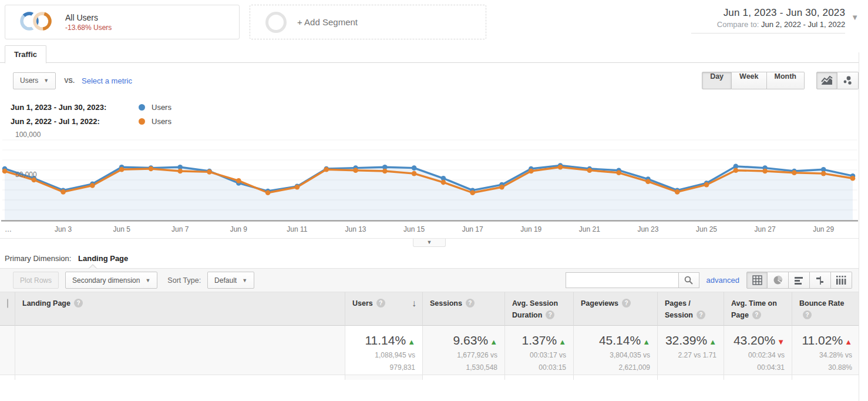 The image size is (868, 401). I want to click on table-search, so click(633, 280).